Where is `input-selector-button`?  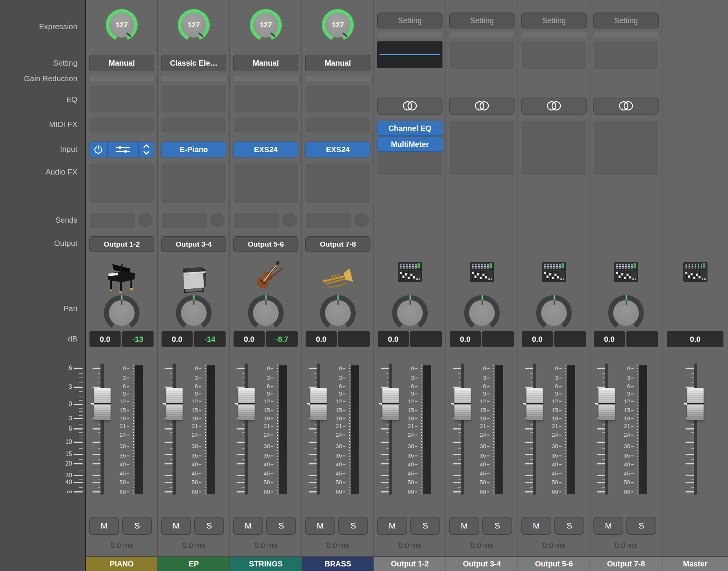 input-selector-button is located at coordinates (146, 149).